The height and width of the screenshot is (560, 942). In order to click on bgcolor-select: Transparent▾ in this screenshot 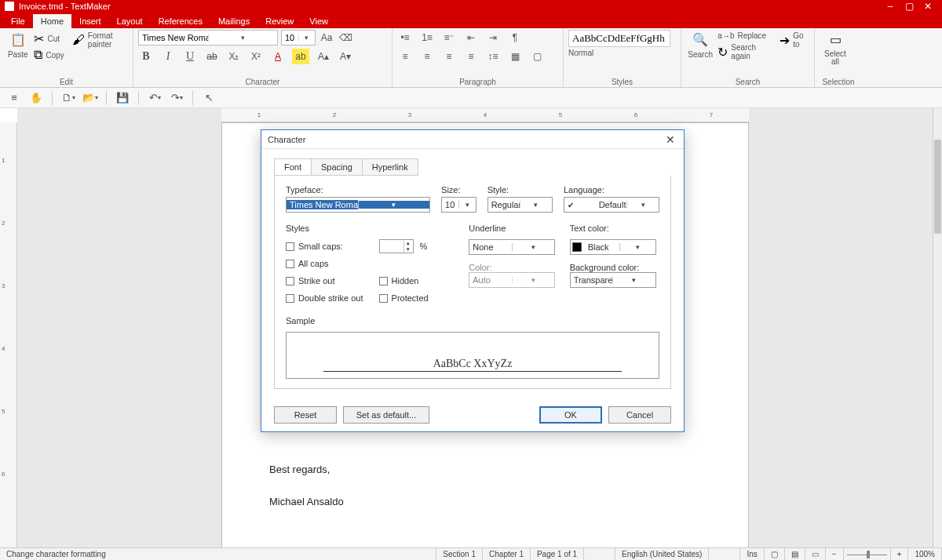, I will do `click(613, 280)`.